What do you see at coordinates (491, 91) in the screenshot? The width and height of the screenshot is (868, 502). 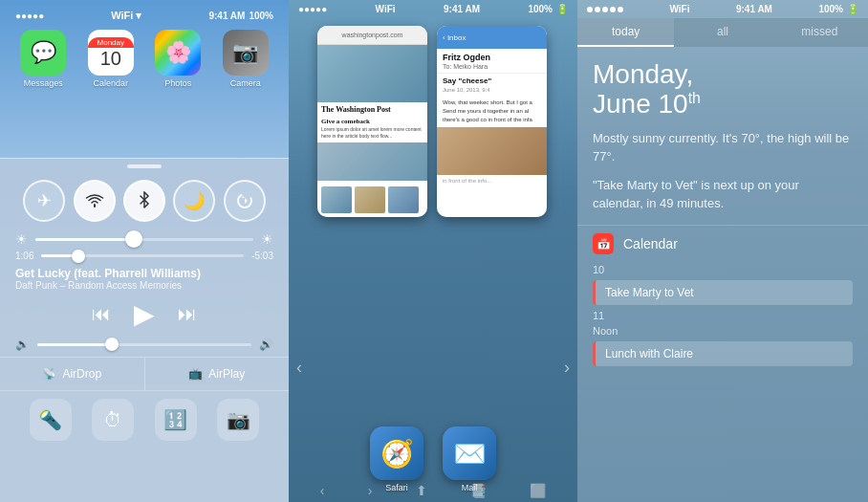 I see `email-date: June 10, 2013, 9:4` at bounding box center [491, 91].